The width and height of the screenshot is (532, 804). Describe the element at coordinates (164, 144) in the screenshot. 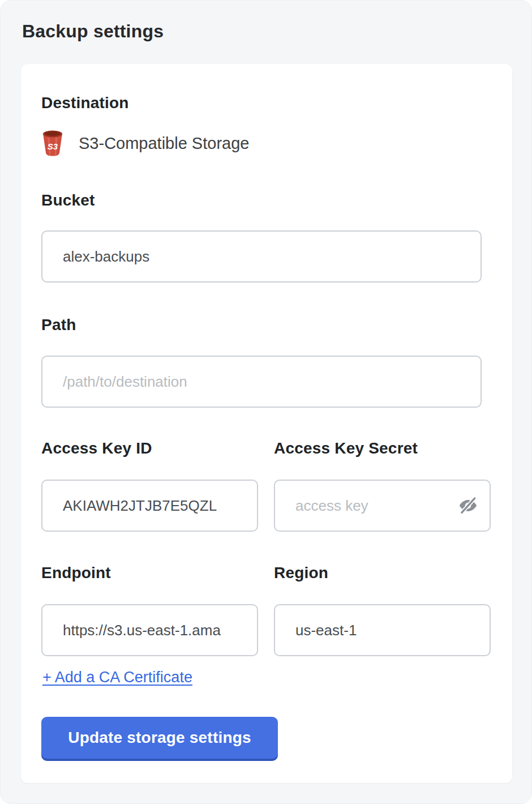

I see `destination-value: S3-Compatible Storage` at that location.